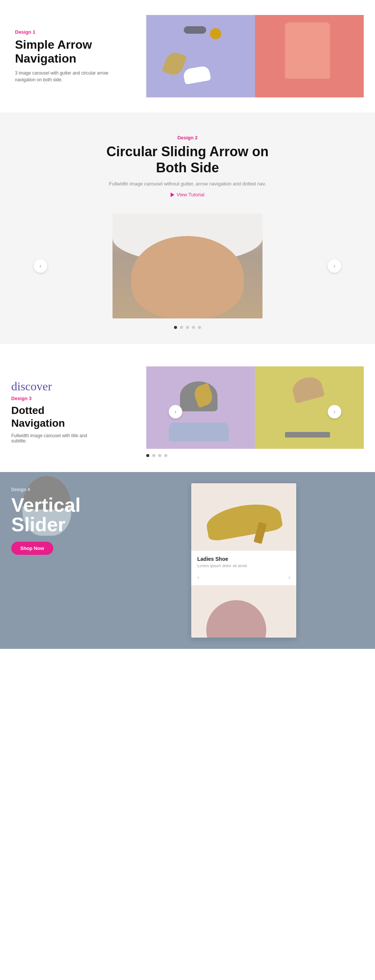 This screenshot has width=375, height=980. What do you see at coordinates (53, 399) in the screenshot?
I see `section3-design-label: Design 3` at bounding box center [53, 399].